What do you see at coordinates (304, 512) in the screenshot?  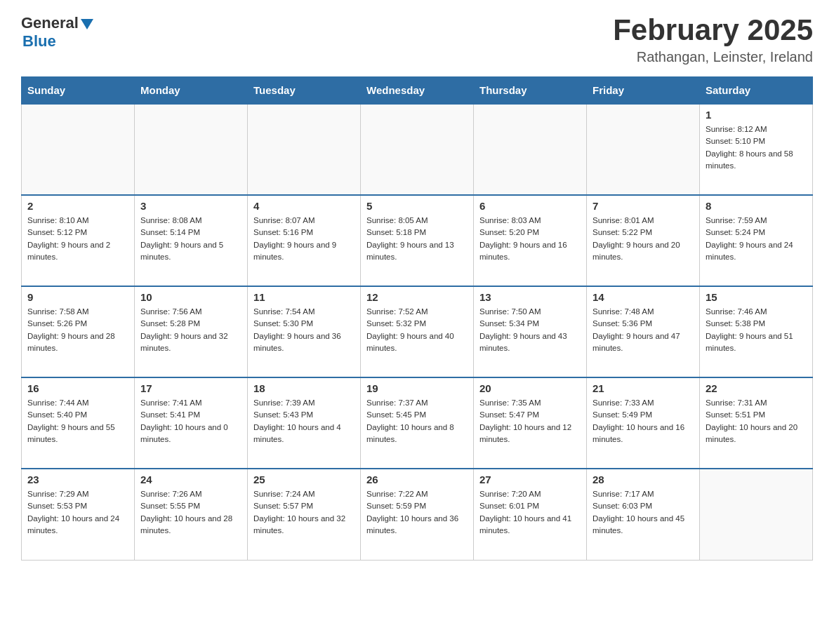 I see `day-info: Sunrise: 7:24 AMSunset: 5:57 PMDaylight:…` at bounding box center [304, 512].